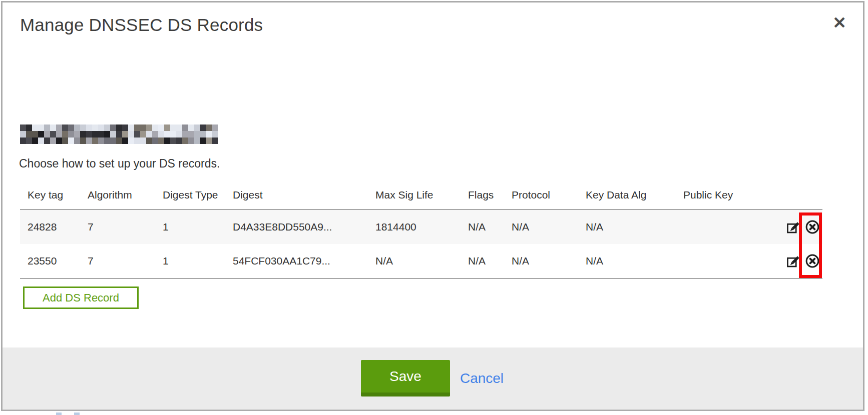 The image size is (868, 415). Describe the element at coordinates (490, 198) in the screenshot. I see `column-header-flags: Flags` at that location.